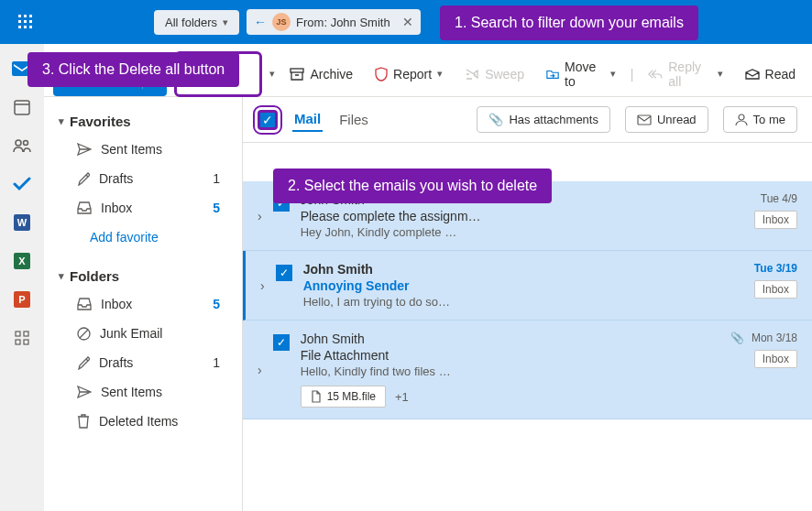  Describe the element at coordinates (581, 74) in the screenshot. I see `move-to-button: Move to ▾` at that location.